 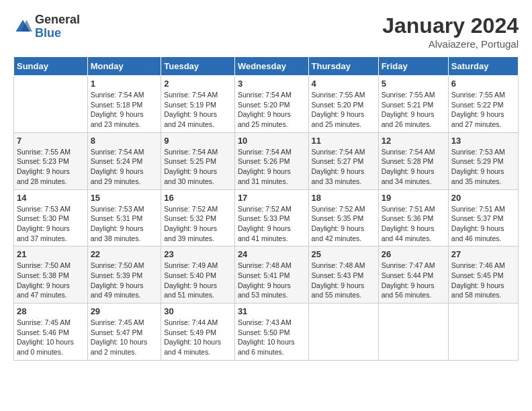 I want to click on calendar-cell: 18Sunrise: 7:52 AMSunset: 5:35 PMDayligh…, so click(x=343, y=218).